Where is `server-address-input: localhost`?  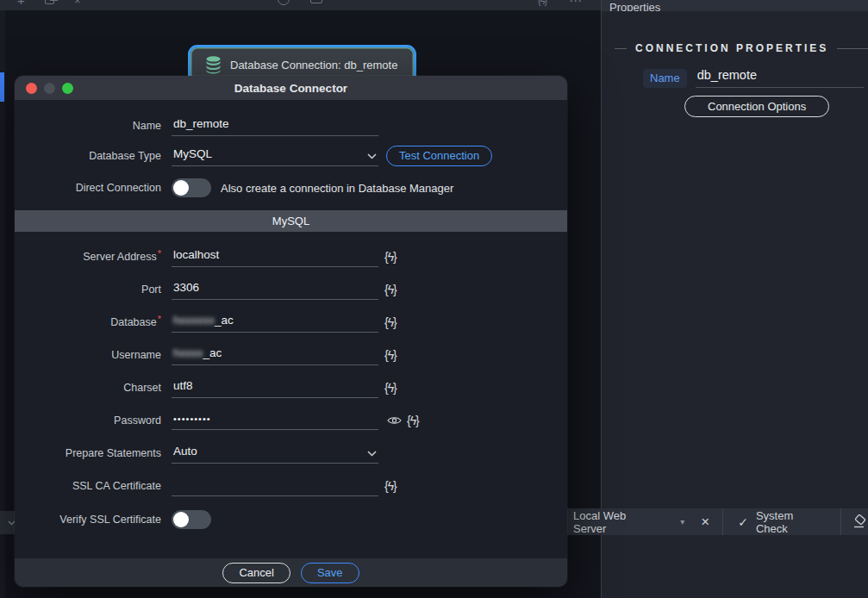 server-address-input: localhost is located at coordinates (275, 257).